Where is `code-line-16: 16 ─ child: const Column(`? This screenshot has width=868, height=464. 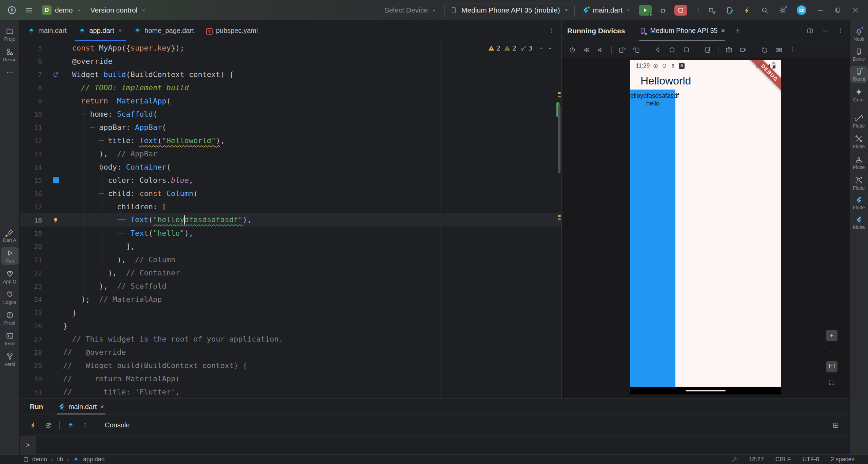
code-line-16: 16 ─ child: const Column( is located at coordinates (291, 193).